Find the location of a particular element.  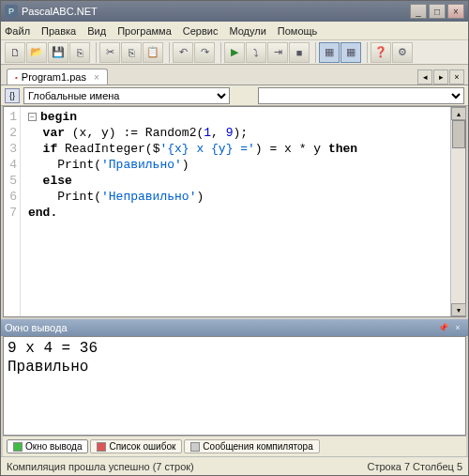

redo-icon: ↷ is located at coordinates (204, 53).